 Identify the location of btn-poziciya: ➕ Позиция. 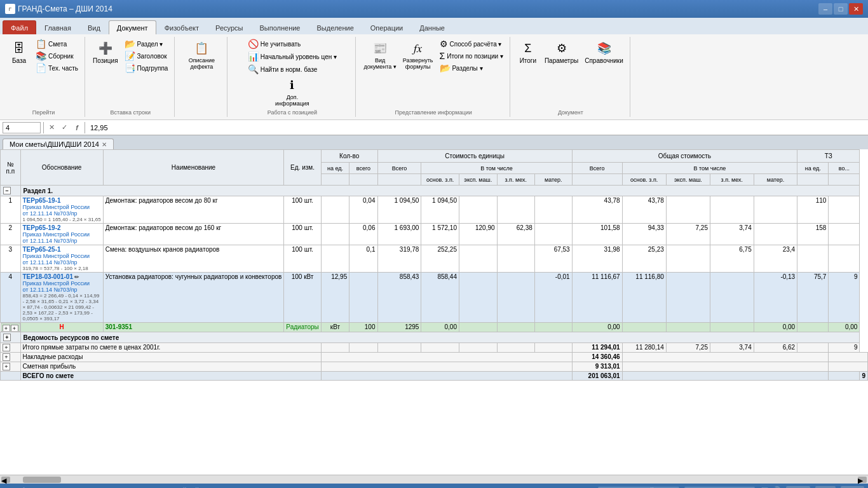
(105, 52).